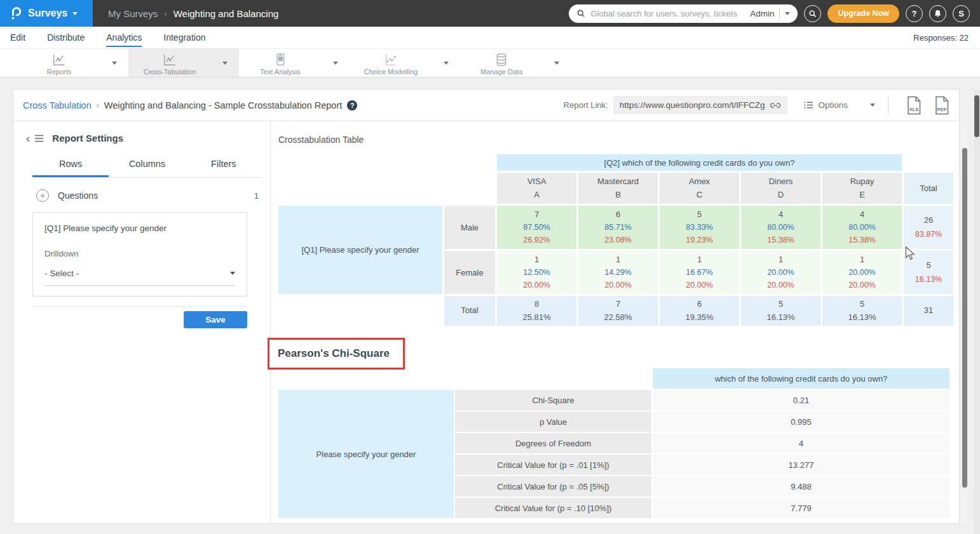  I want to click on toolbar-item-cross-tabulation: Cross-Tabulation, so click(184, 63).